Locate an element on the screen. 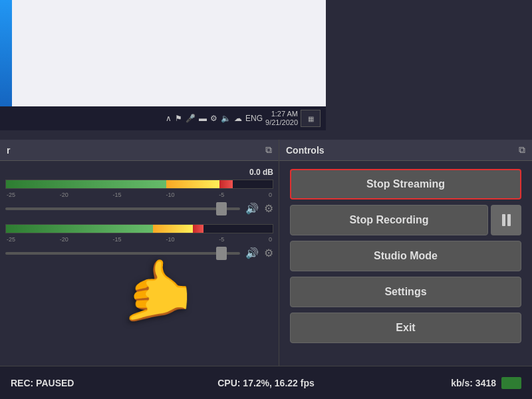 This screenshot has width=532, height=399. studio-mode-row: Studio Mode is located at coordinates (406, 256).